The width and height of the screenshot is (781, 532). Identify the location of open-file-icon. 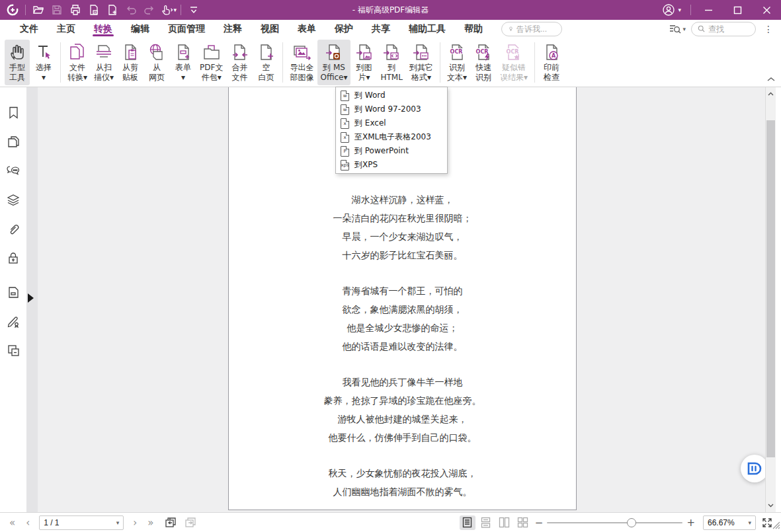
(38, 10).